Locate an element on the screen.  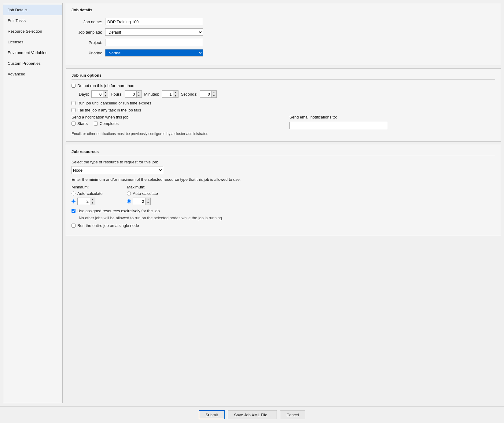
min-auto-calc-row: Auto-calculate is located at coordinates (87, 194).